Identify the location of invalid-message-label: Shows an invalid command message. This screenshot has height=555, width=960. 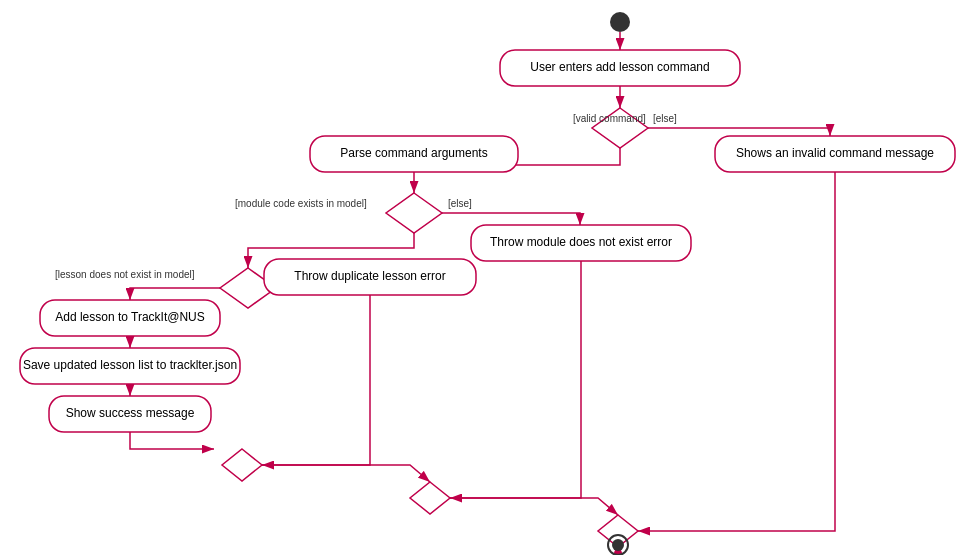
(835, 153).